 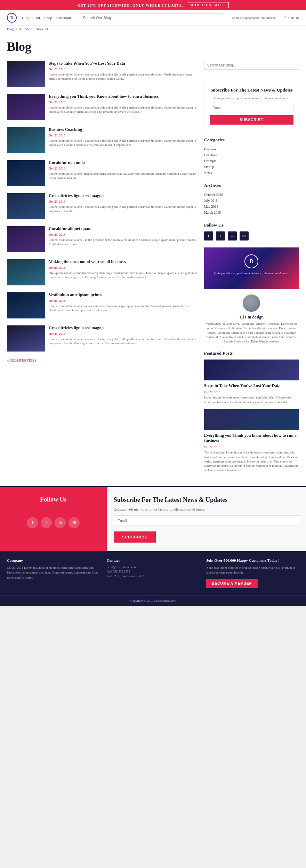 What do you see at coordinates (10, 29) in the screenshot?
I see `breadcrumb-blog: Blog` at bounding box center [10, 29].